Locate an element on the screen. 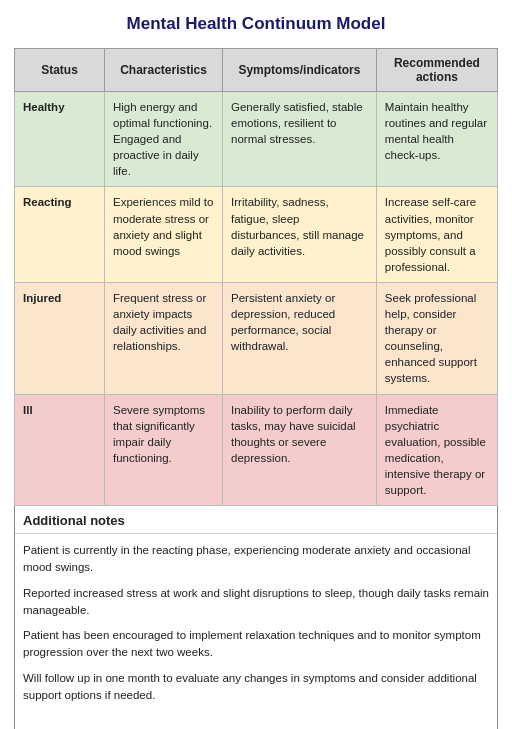  col-header-symptoms: Symptoms/indicators is located at coordinates (300, 70).